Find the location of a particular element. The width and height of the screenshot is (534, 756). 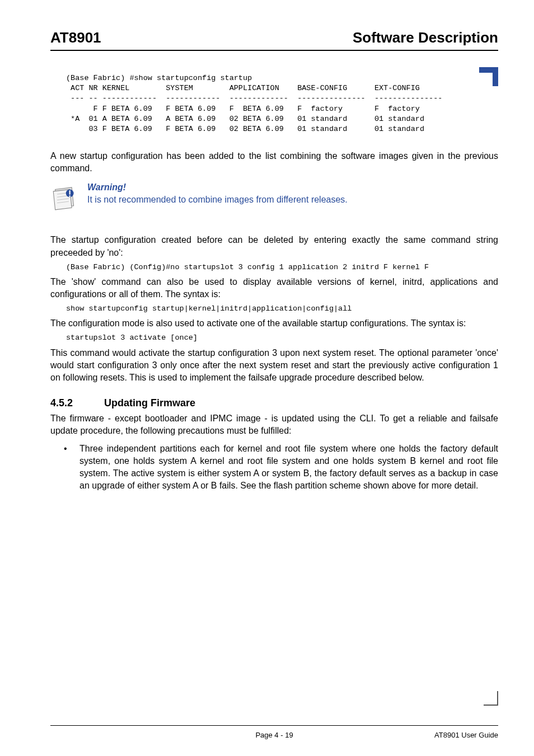

paragraph: The startup configuration created before… is located at coordinates (274, 246).